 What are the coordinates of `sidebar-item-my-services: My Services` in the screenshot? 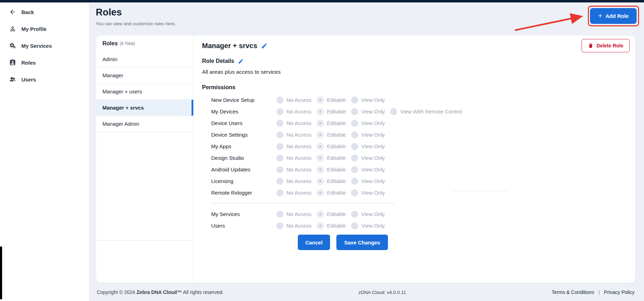 It's located at (45, 46).